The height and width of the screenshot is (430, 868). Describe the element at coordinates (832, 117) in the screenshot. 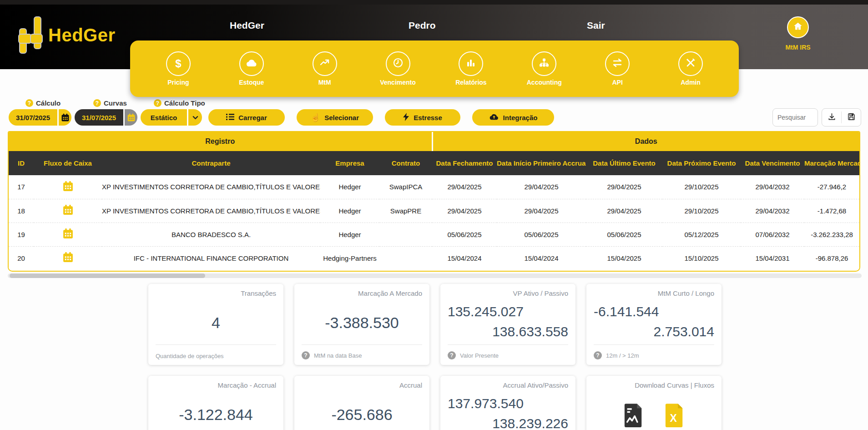

I see `download-button` at that location.